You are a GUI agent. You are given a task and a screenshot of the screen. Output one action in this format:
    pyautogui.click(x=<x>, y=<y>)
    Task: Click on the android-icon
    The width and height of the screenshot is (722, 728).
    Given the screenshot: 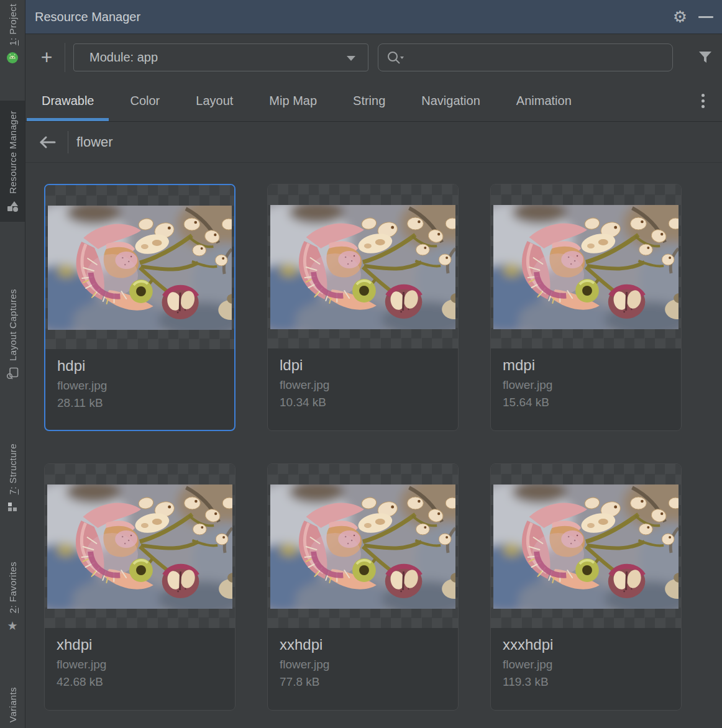 What is the action you would take?
    pyautogui.click(x=12, y=58)
    